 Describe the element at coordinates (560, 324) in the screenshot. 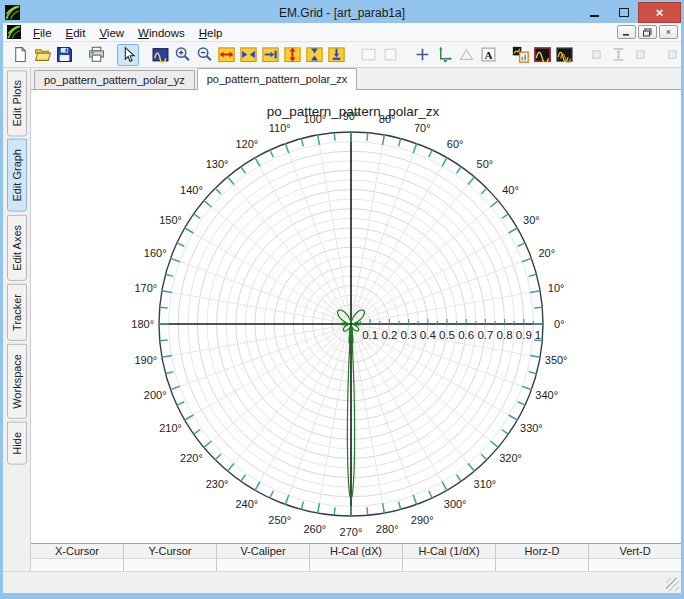

I see `angle-label: 0°` at that location.